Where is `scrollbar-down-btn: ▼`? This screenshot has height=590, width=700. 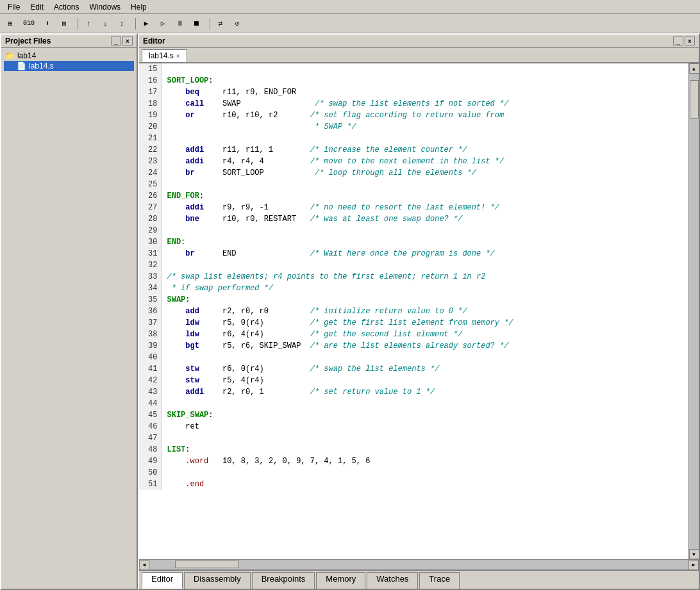
scrollbar-down-btn: ▼ is located at coordinates (694, 554).